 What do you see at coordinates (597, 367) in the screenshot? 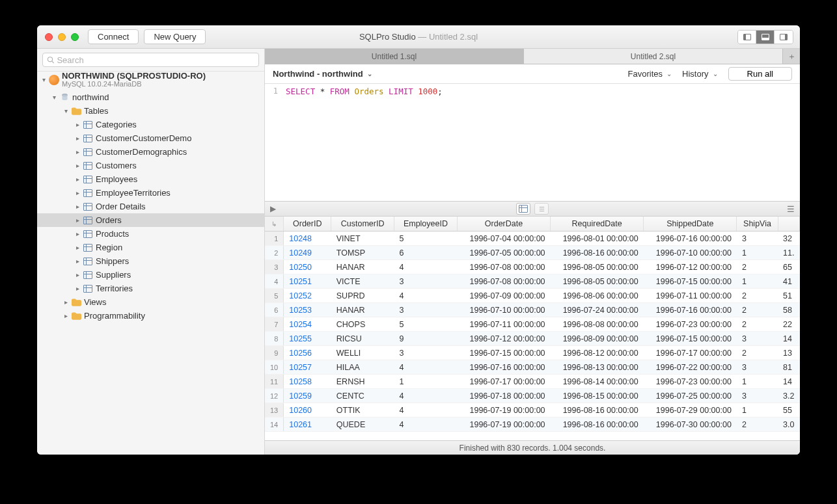
I see `cell: 1996-08-13 00:00:00` at bounding box center [597, 367].